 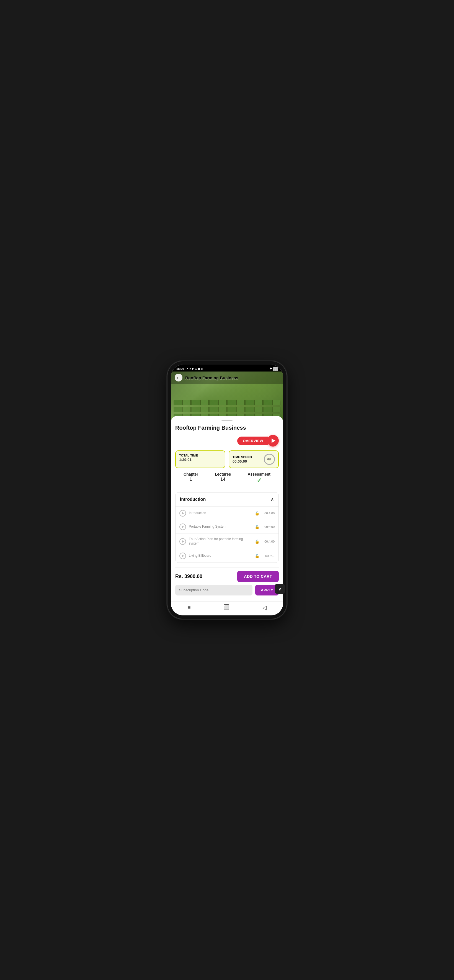 I want to click on chapter-item: Chapter 1, so click(x=191, y=478).